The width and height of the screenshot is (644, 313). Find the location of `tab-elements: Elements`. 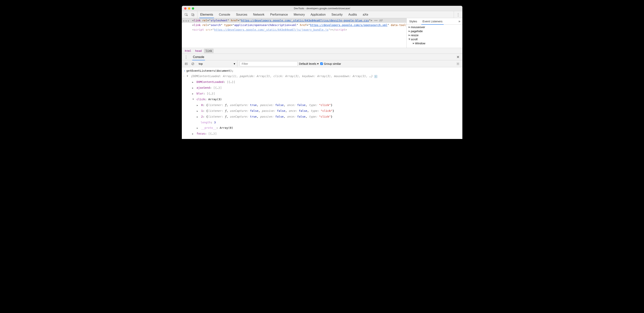

tab-elements: Elements is located at coordinates (207, 14).